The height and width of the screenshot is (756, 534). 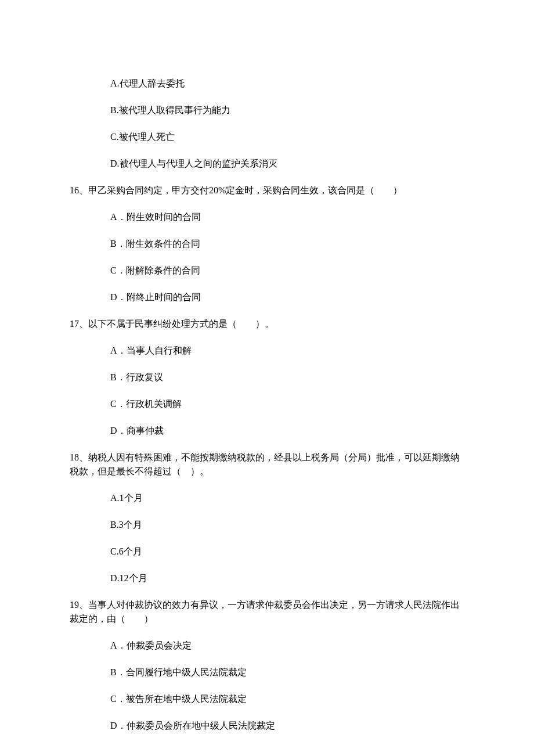 What do you see at coordinates (287, 404) in the screenshot?
I see `q17-option-c: C．行政机关调解` at bounding box center [287, 404].